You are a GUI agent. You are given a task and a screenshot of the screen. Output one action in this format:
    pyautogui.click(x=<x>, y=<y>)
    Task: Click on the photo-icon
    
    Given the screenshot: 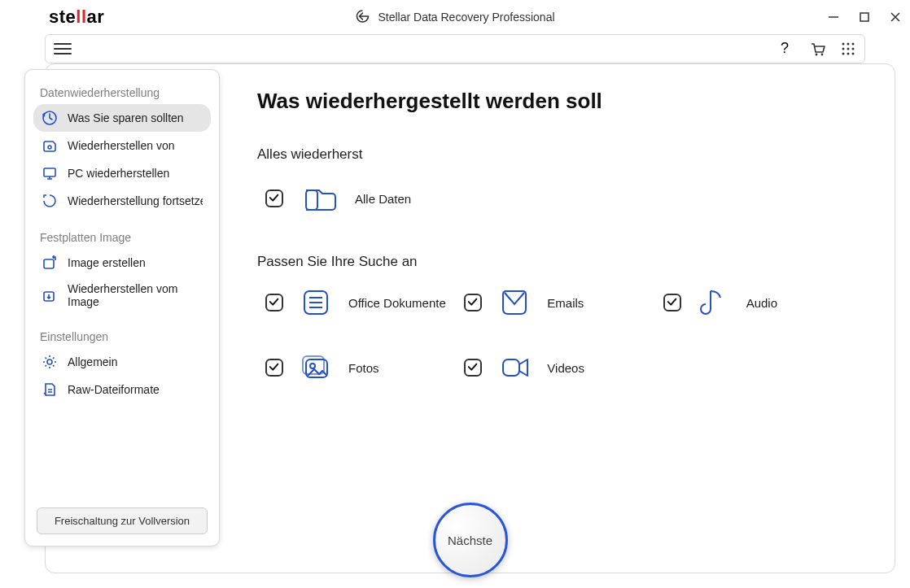 What is the action you would take?
    pyautogui.click(x=316, y=368)
    